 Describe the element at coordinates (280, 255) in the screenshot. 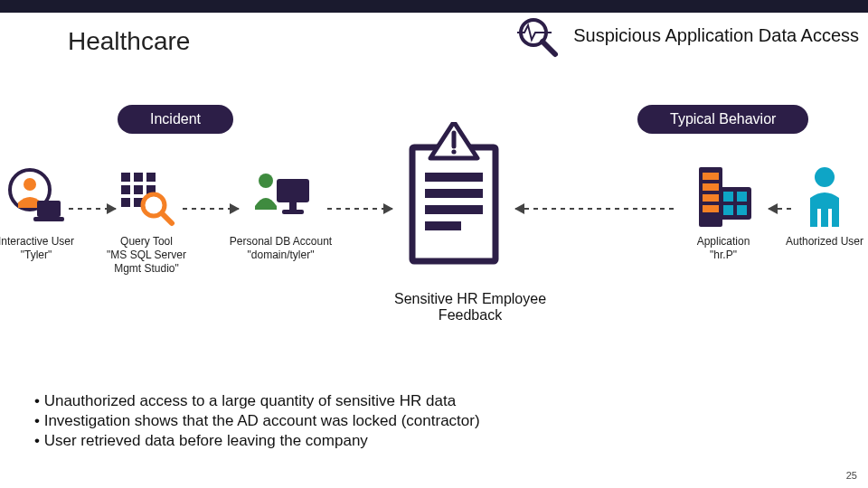

I see `node-label: "domain/tyler"` at that location.